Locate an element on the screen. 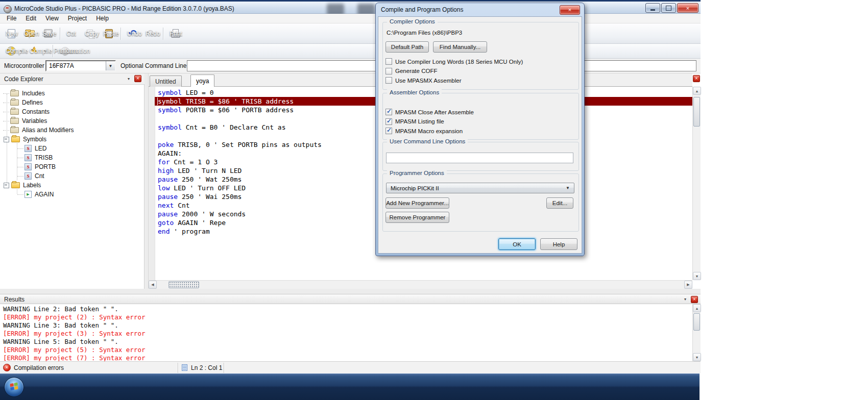 This screenshot has width=868, height=400. tab-untitled: Untitled is located at coordinates (165, 81).